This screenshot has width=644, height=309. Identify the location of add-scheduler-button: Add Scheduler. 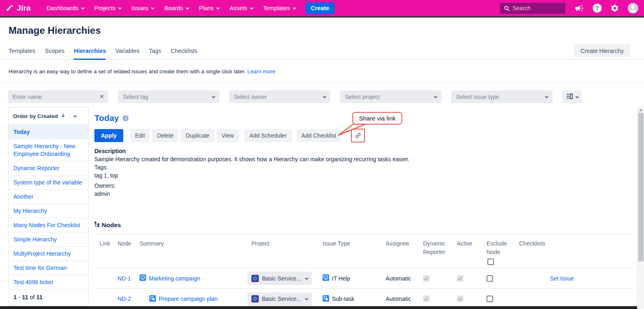
(268, 136).